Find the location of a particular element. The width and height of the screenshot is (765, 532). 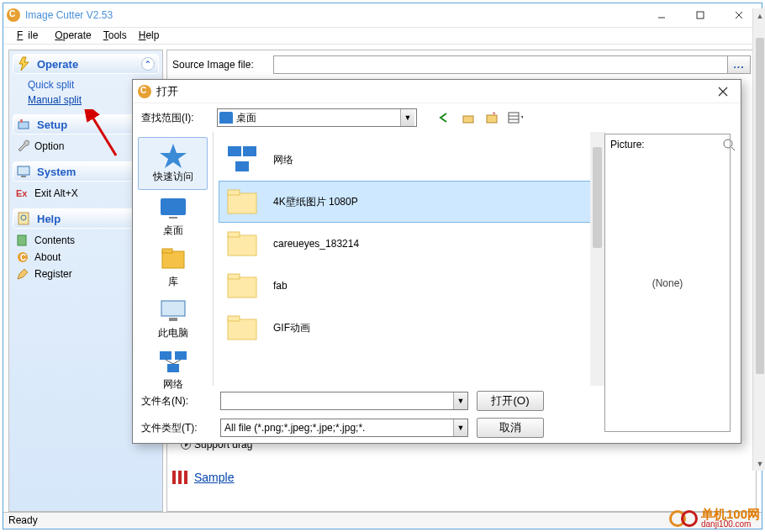

back-icon is located at coordinates (445, 118).